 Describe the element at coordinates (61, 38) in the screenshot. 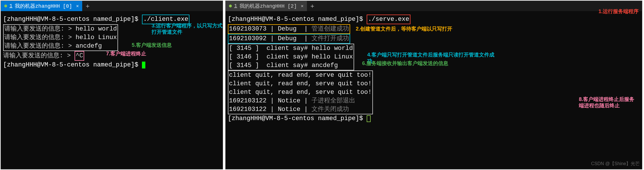

I see `input-block: 请输入要发送的信息: > hello world 请输入要发送的信息: > he…` at that location.